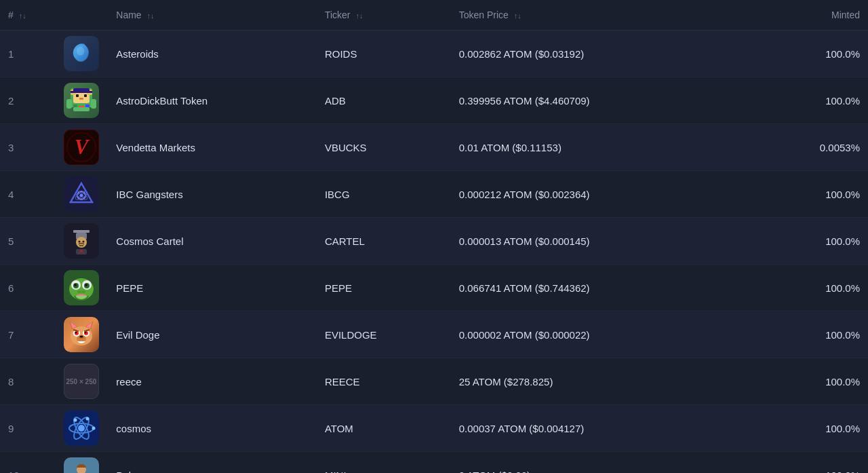 The width and height of the screenshot is (868, 473). I want to click on token-icon: V, so click(81, 147).